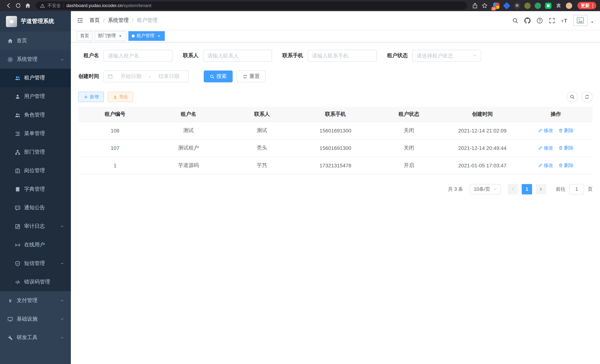 Image resolution: width=600 pixels, height=364 pixels. Describe the element at coordinates (18, 96) in the screenshot. I see `user-icon` at that location.